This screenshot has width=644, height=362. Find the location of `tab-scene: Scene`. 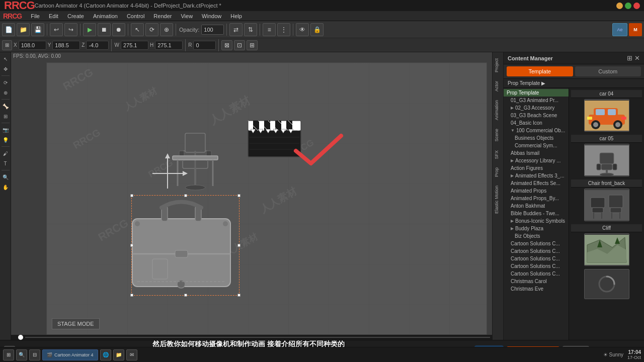

tab-scene: Scene is located at coordinates (498, 135).